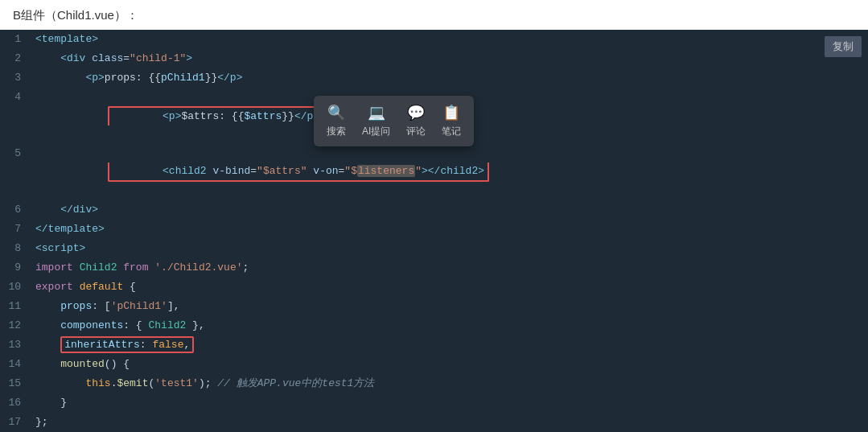 This screenshot has width=868, height=432. What do you see at coordinates (434, 59) in the screenshot?
I see `table-row: 2 <div class="child-1">` at bounding box center [434, 59].